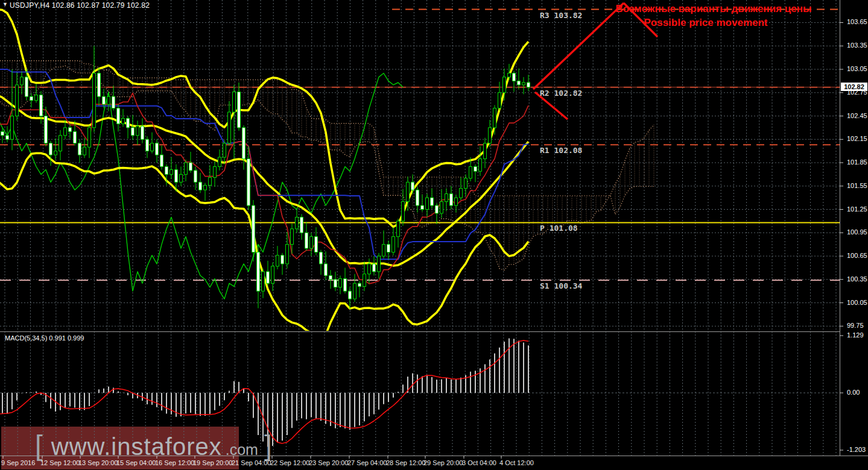  Describe the element at coordinates (5, 4) in the screenshot. I see `symbol-dropdown-icon: ▼` at that location.